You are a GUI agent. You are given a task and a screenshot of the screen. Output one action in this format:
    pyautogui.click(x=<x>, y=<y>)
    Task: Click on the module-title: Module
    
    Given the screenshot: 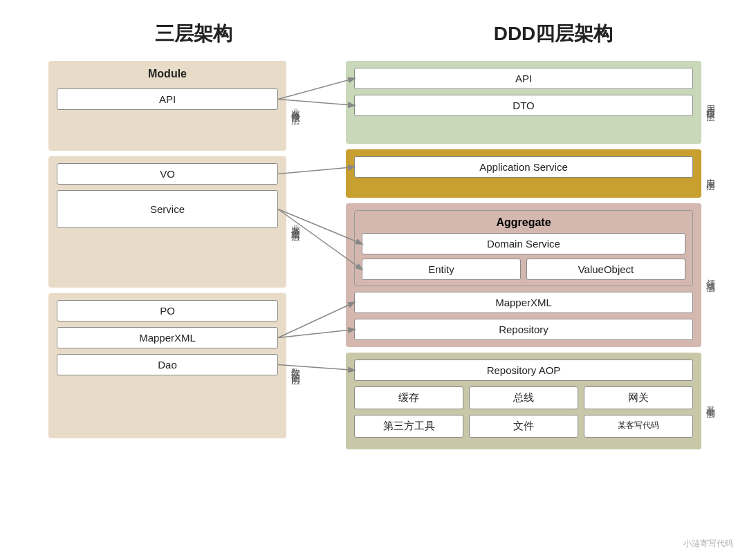 What is the action you would take?
    pyautogui.click(x=167, y=74)
    